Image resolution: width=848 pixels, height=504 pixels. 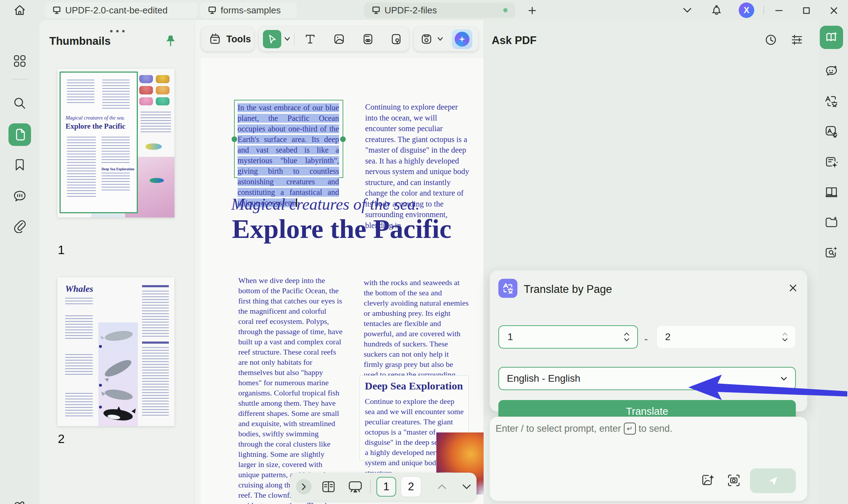 I want to click on location-page-tool-button, so click(x=396, y=39).